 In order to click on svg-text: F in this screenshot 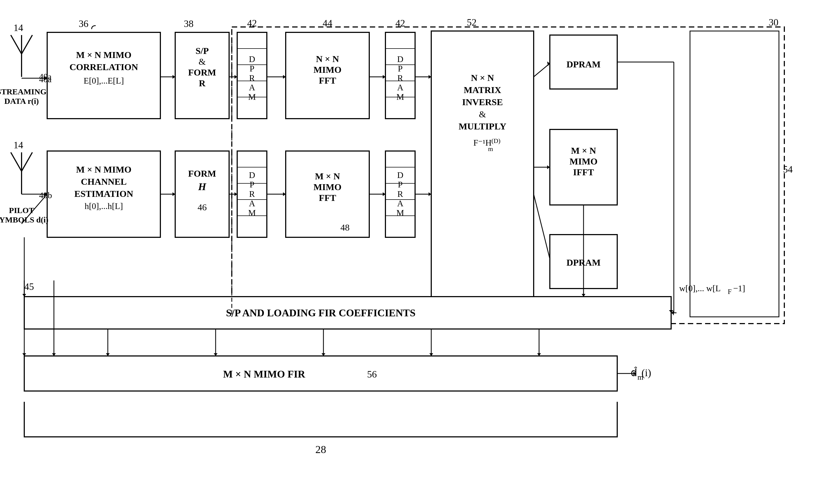, I will do `click(730, 291)`.